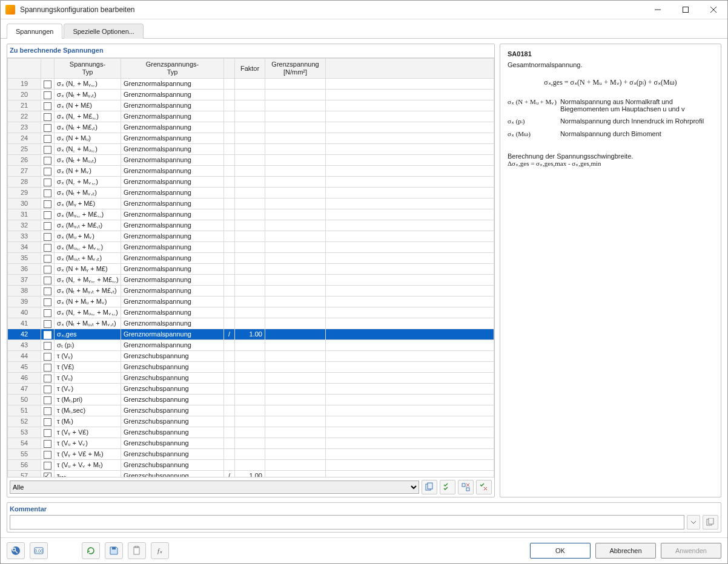 The image size is (728, 564). I want to click on cell-factor: 1.00, so click(250, 335).